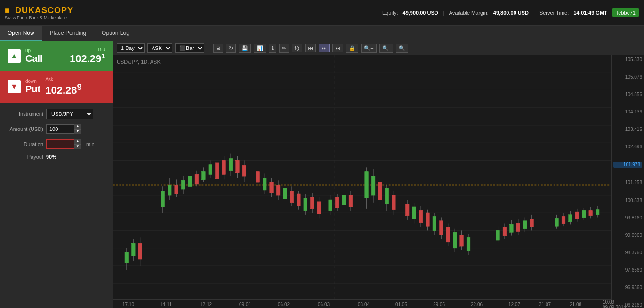 The height and width of the screenshot is (308, 644). Describe the element at coordinates (386, 48) in the screenshot. I see `zoom-out-button: 🔍-` at that location.